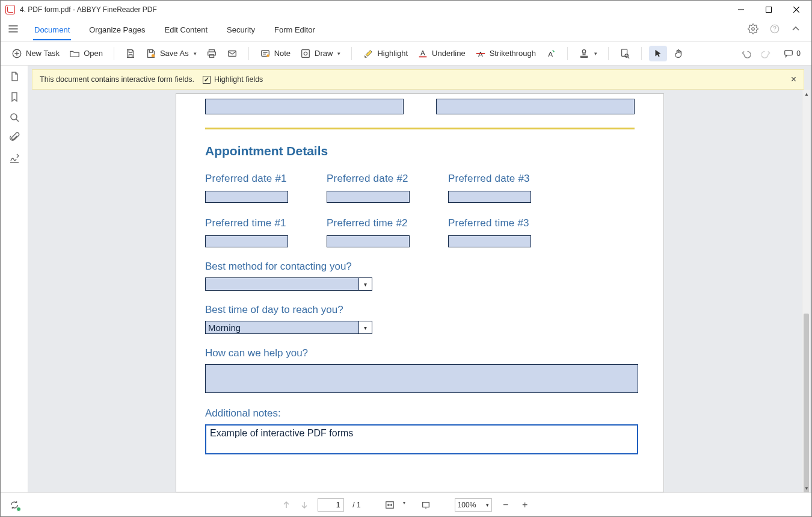  What do you see at coordinates (807, 488) in the screenshot?
I see `scroll-down-icon: ▼` at bounding box center [807, 488].